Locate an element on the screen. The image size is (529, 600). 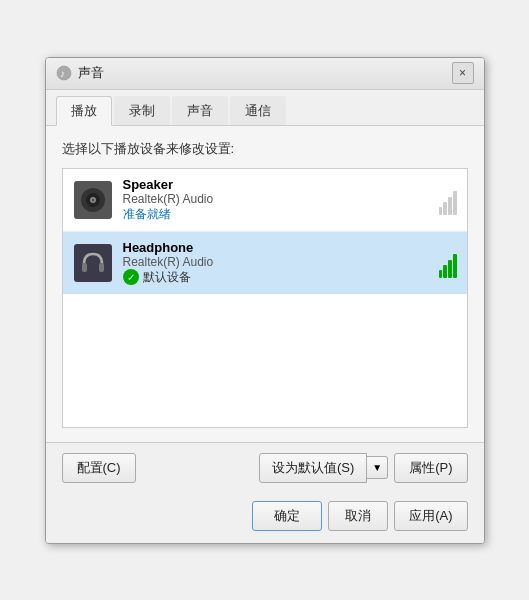
tab-playback: 播放 is located at coordinates (84, 111).